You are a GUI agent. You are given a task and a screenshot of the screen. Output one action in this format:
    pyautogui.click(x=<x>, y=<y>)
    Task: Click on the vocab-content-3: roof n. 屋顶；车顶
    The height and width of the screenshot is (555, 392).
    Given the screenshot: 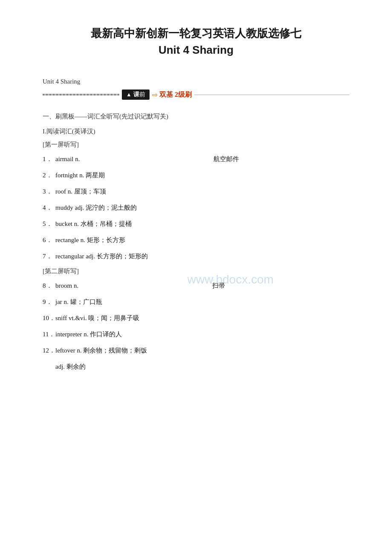 What is the action you would take?
    pyautogui.click(x=202, y=191)
    